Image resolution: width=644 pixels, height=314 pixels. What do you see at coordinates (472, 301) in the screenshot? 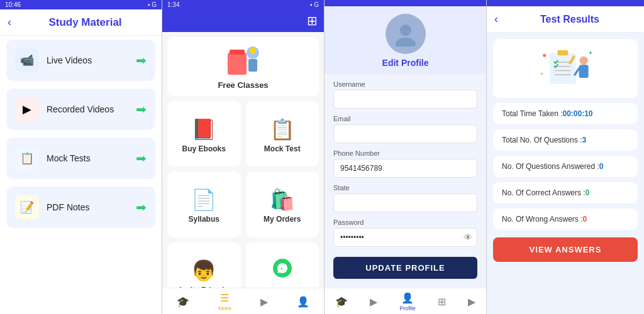
I see `p3-play: ▶` at bounding box center [472, 301].